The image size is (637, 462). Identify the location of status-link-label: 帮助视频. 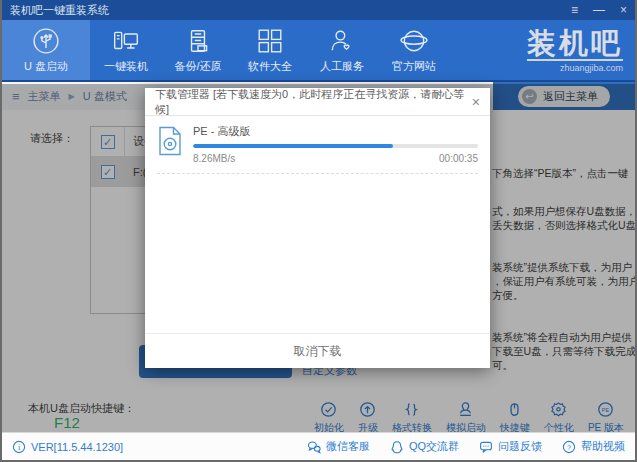
(603, 446).